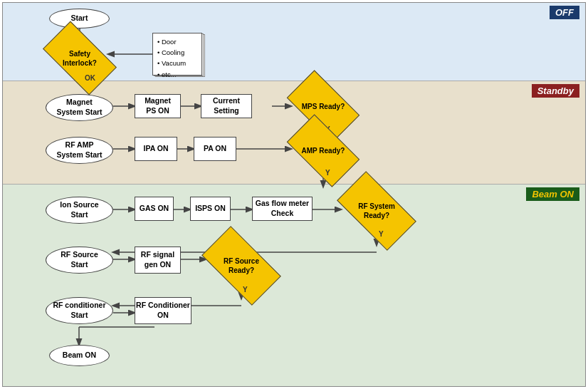 The image size is (588, 389). Describe the element at coordinates (158, 260) in the screenshot. I see `rf-signal-gen-on-node: RF signal gen ON` at that location.